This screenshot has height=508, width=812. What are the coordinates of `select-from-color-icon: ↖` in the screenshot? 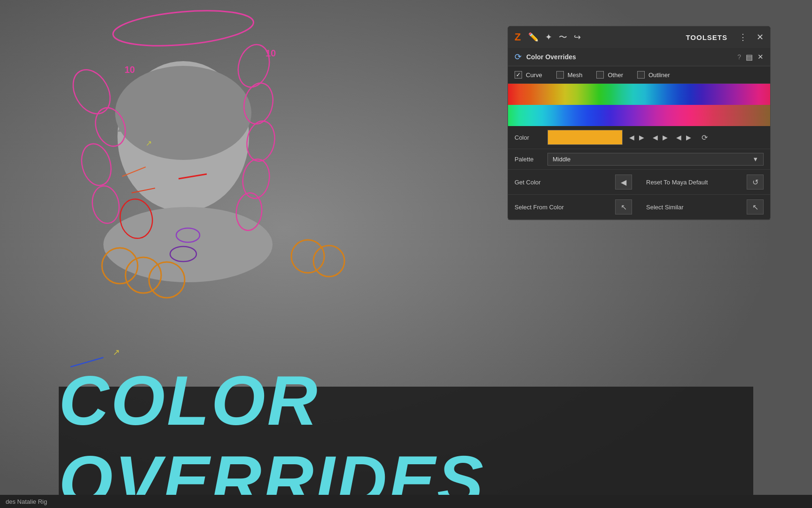 It's located at (624, 207).